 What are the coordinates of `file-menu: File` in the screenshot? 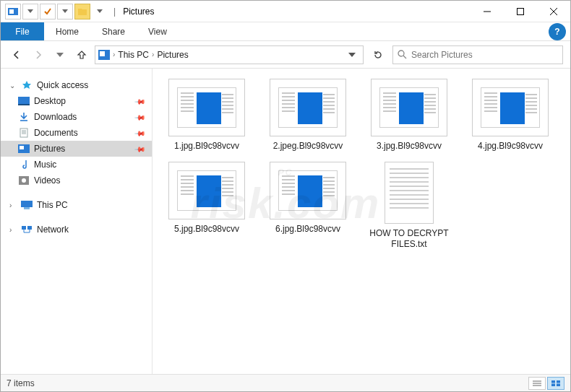 It's located at (22, 32).